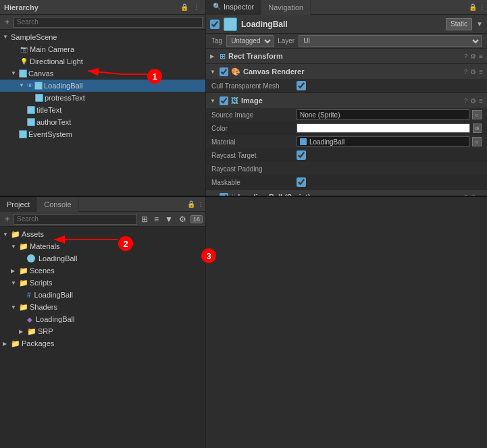  What do you see at coordinates (103, 61) in the screenshot?
I see `hierarchy-directional-light: 💡 Directional Light` at bounding box center [103, 61].